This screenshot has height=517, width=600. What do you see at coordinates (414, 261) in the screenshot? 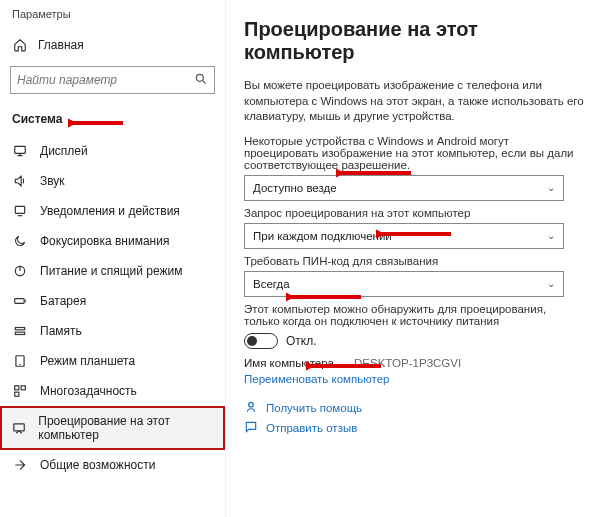
I see `pin-label: Требовать ПИН-код для связывания` at bounding box center [414, 261].